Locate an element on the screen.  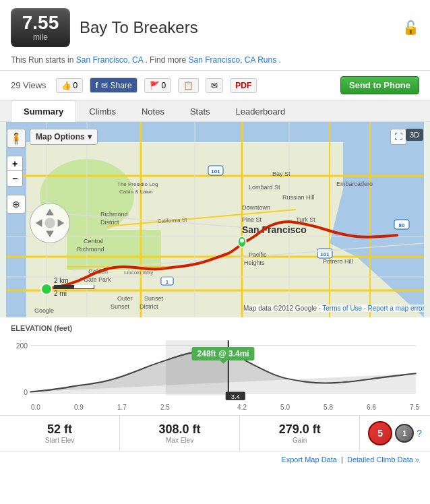
achievement-badge-secondary: 1 is located at coordinates (404, 433).